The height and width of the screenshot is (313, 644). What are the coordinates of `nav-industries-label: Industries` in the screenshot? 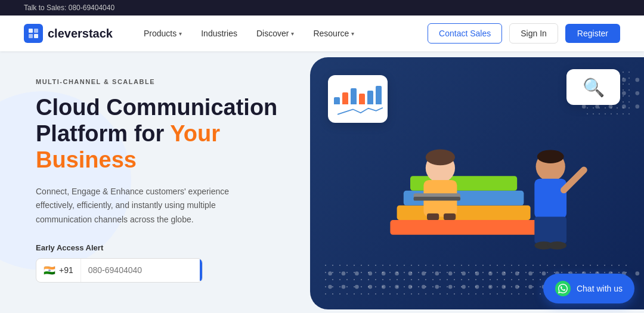 It's located at (219, 33).